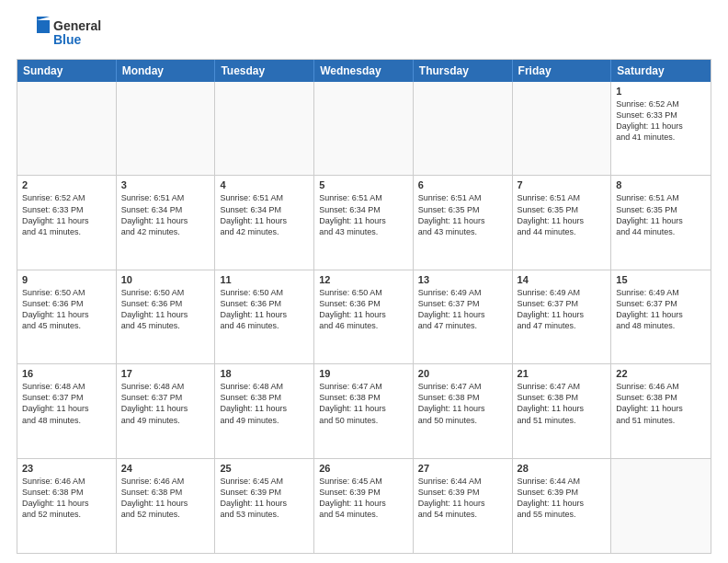  Describe the element at coordinates (66, 468) in the screenshot. I see `day-number: 23` at that location.